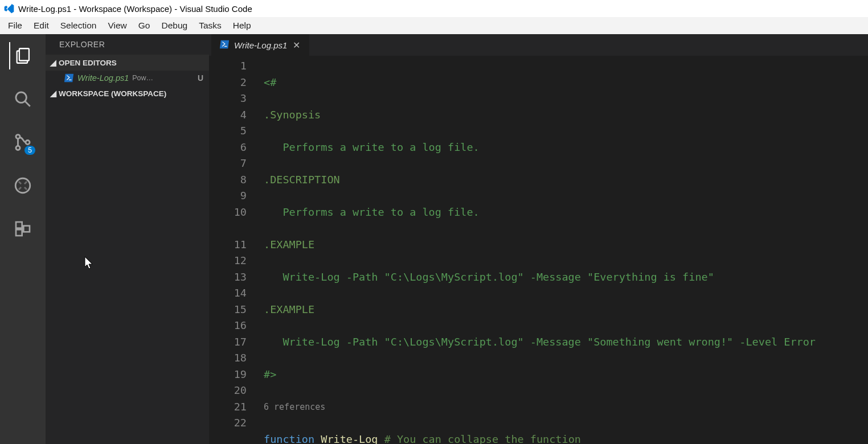 The width and height of the screenshot is (868, 444). I want to click on menu-debug: Debug, so click(174, 26).